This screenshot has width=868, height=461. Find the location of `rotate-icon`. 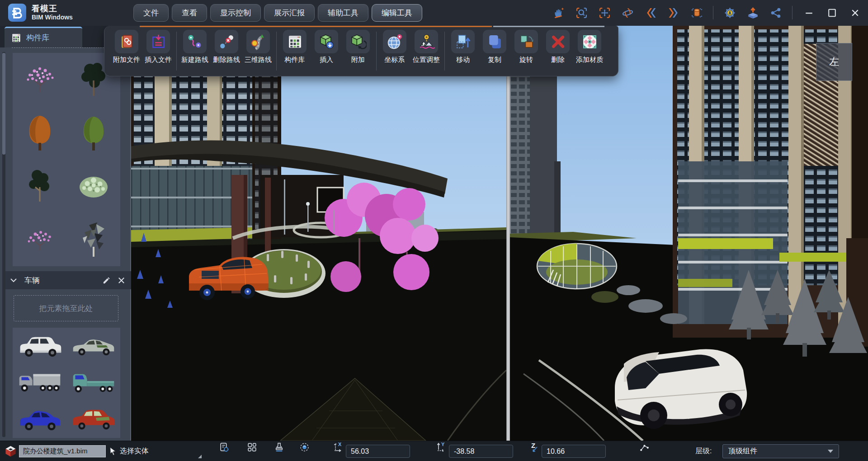

rotate-icon is located at coordinates (526, 42).